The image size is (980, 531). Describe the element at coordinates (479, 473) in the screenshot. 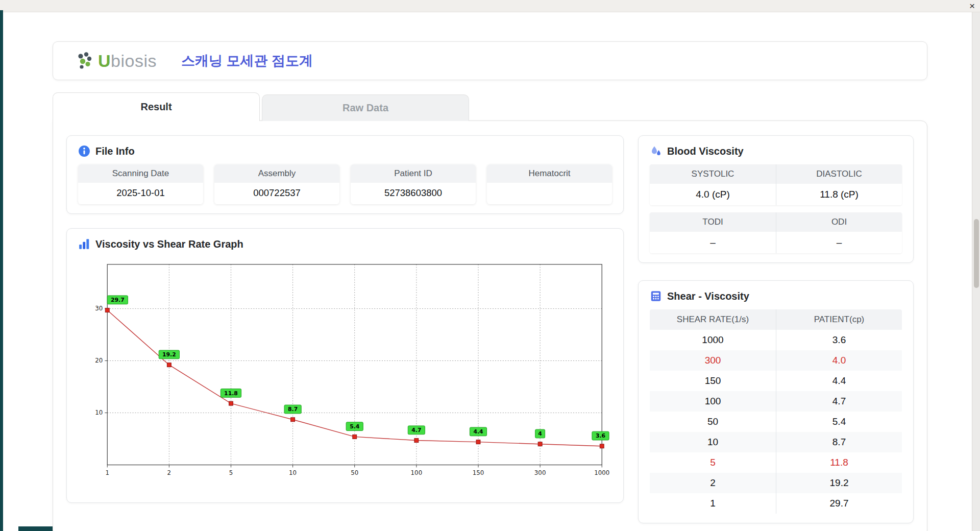

I see `svg-text: 150` at that location.